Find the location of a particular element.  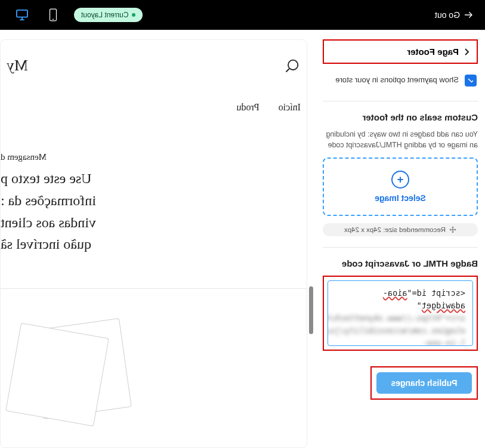

nav-item-produtos: Produ is located at coordinates (248, 107).